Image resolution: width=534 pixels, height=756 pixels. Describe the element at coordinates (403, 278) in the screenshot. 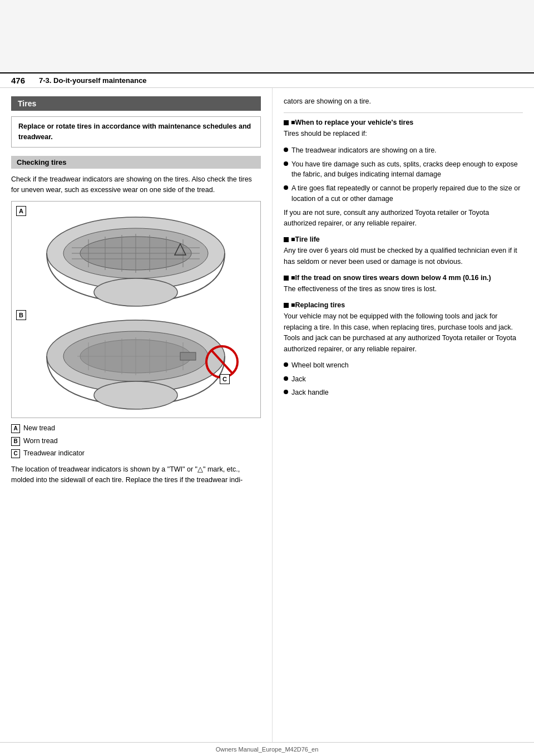

I see `snow-tires-title: ■If the tread on snow tires wears down b…` at that location.